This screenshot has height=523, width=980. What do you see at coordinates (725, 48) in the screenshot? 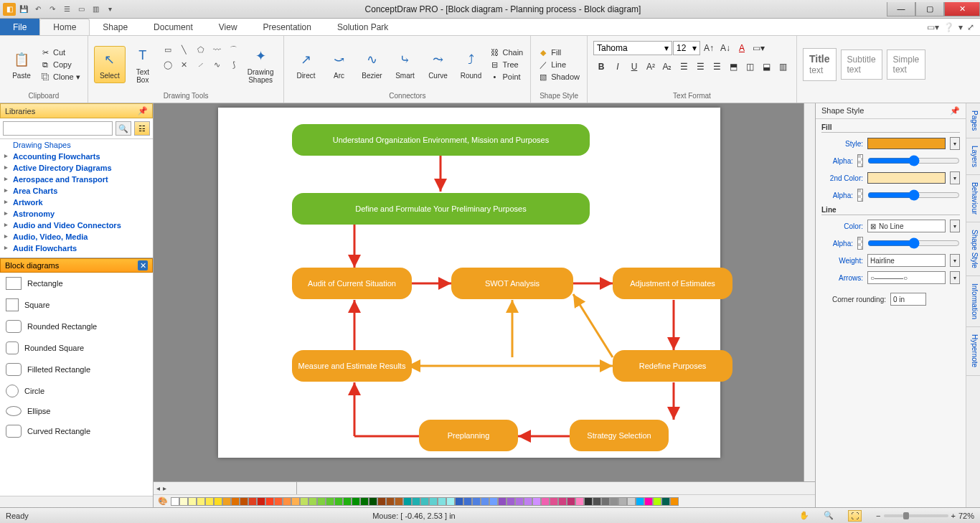
I see `shrink-font: A↓` at bounding box center [725, 48].